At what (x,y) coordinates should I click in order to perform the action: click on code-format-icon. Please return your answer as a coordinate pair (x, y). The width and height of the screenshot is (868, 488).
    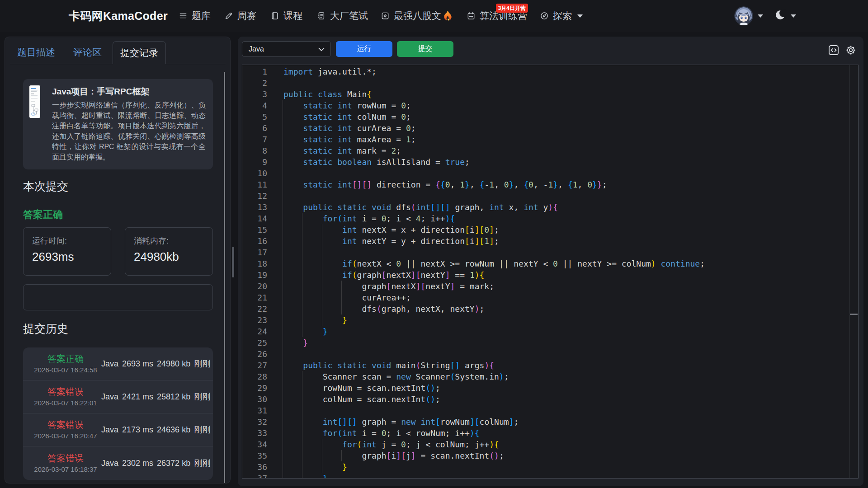
    Looking at the image, I should click on (834, 50).